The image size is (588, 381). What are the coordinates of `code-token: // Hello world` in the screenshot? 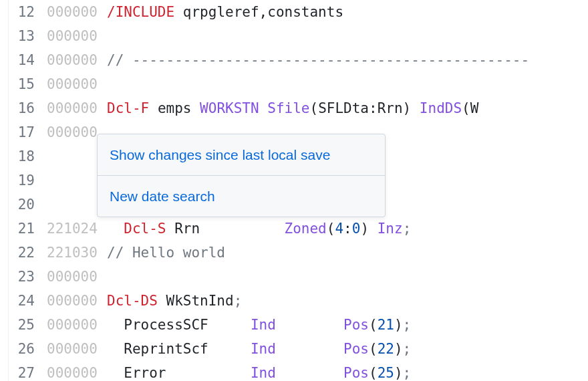 It's located at (166, 253).